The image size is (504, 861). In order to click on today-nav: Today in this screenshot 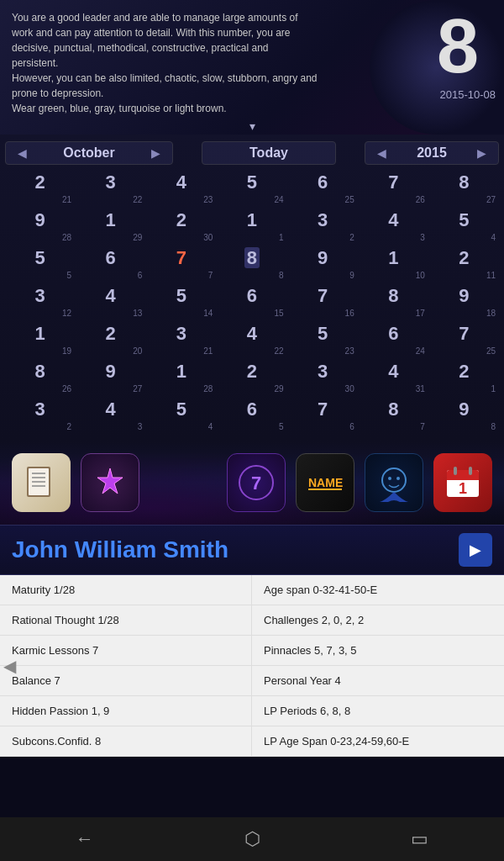, I will do `click(269, 153)`.